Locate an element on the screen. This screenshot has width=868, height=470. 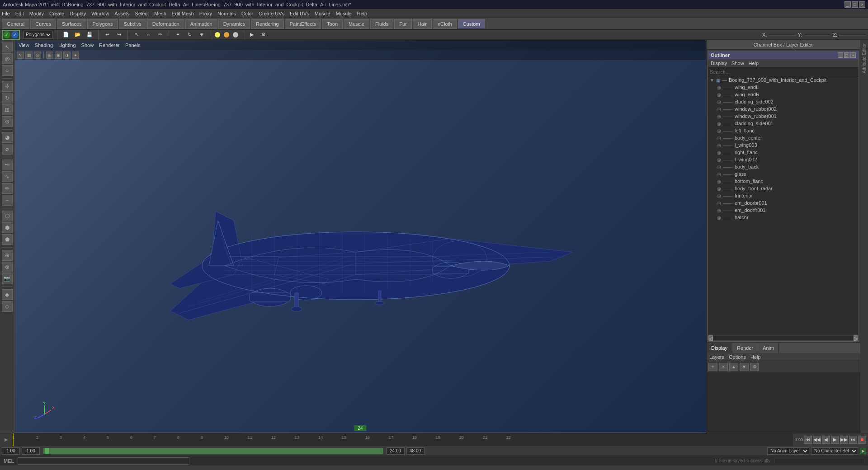
list-item: ◎ —— bottom_flanc is located at coordinates (783, 181).